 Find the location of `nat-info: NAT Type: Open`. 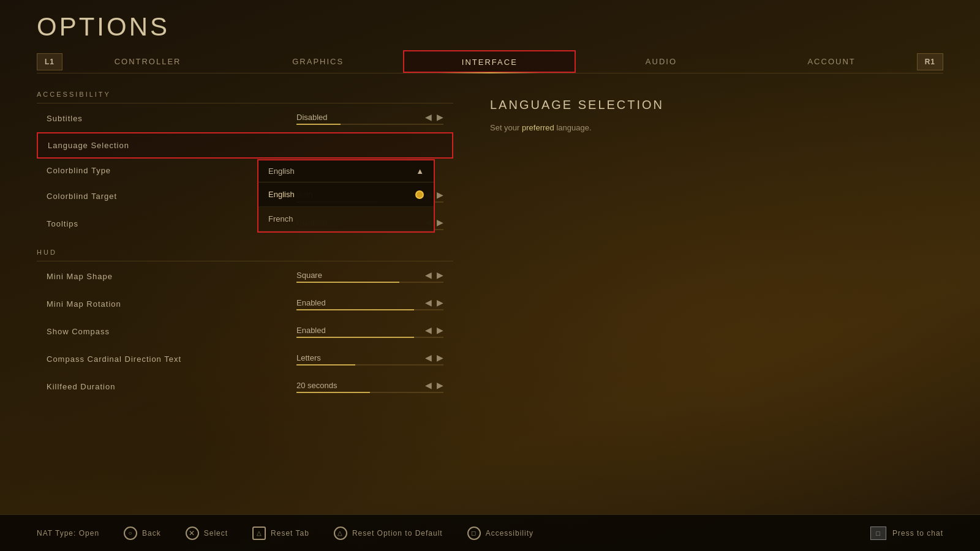

nat-info: NAT Type: Open is located at coordinates (68, 533).